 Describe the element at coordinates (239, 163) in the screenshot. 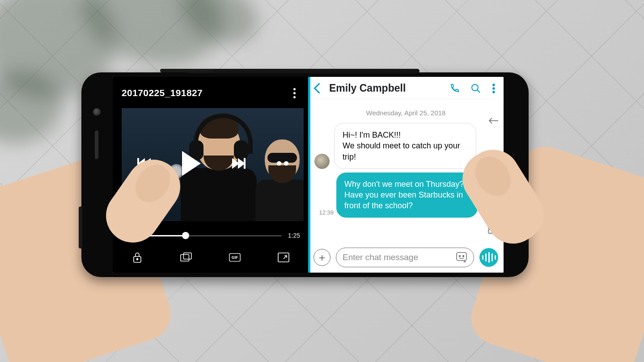

I see `forward-button` at that location.